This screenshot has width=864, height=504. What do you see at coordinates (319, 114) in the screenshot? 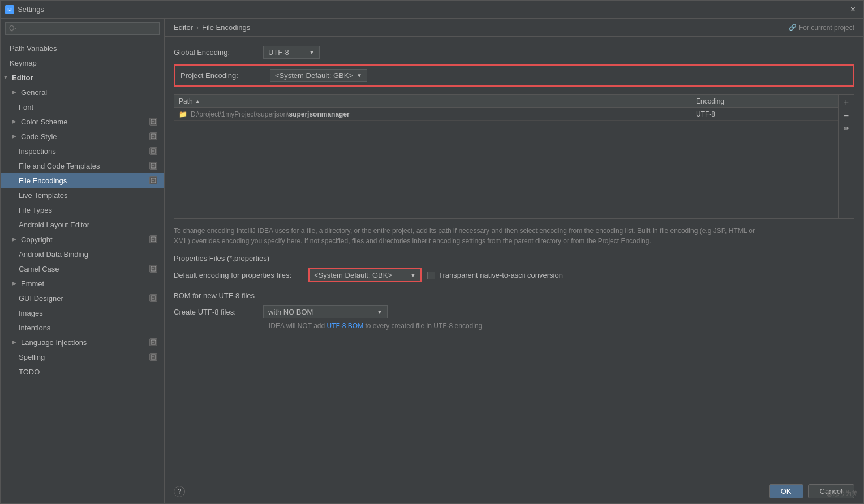
I see `path-bold: superjsonmanager` at bounding box center [319, 114].